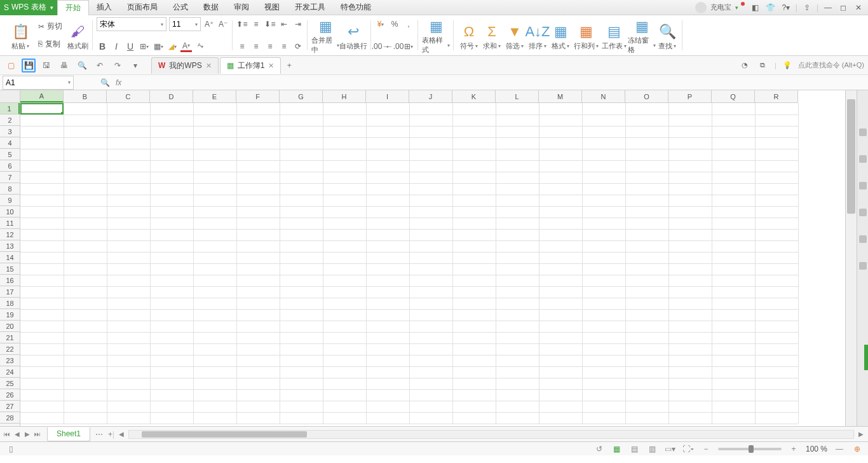 The height and width of the screenshot is (463, 868). I want to click on fullscreen-icon: ⛶▾, so click(688, 449).